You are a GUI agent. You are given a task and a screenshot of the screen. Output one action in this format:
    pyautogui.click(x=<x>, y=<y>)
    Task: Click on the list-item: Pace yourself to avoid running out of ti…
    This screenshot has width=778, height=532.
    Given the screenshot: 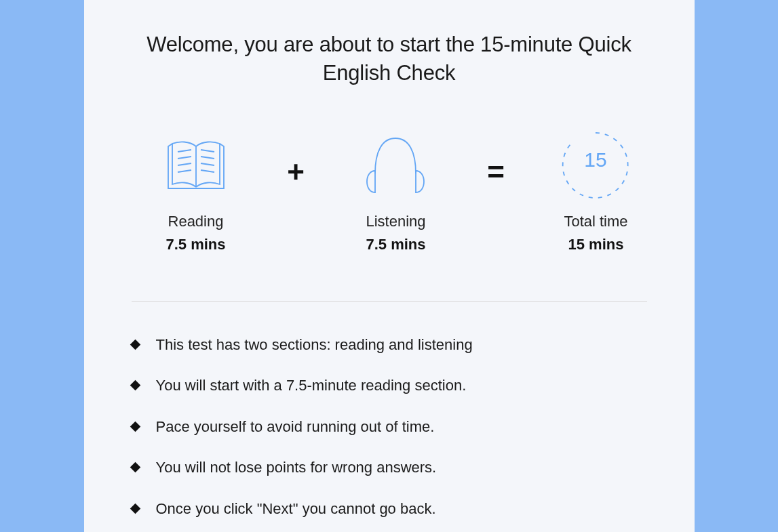 What is the action you would take?
    pyautogui.click(x=389, y=427)
    